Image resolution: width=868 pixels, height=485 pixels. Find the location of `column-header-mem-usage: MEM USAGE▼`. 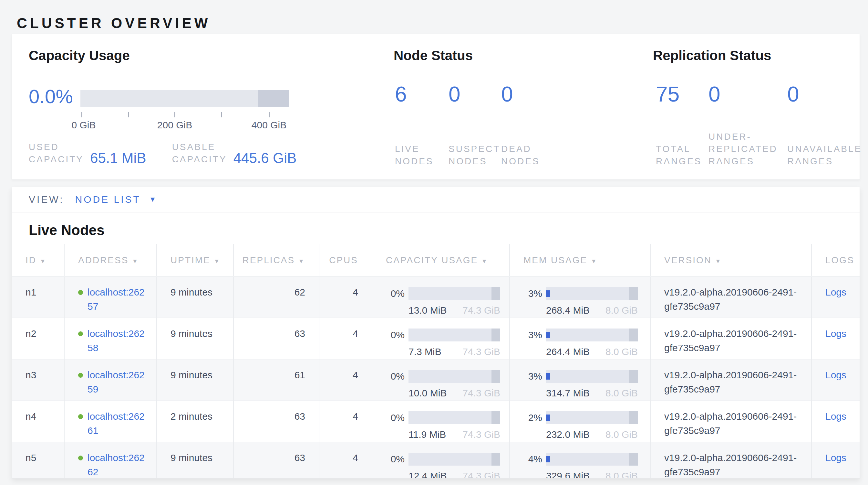

column-header-mem-usage: MEM USAGE▼ is located at coordinates (580, 260).